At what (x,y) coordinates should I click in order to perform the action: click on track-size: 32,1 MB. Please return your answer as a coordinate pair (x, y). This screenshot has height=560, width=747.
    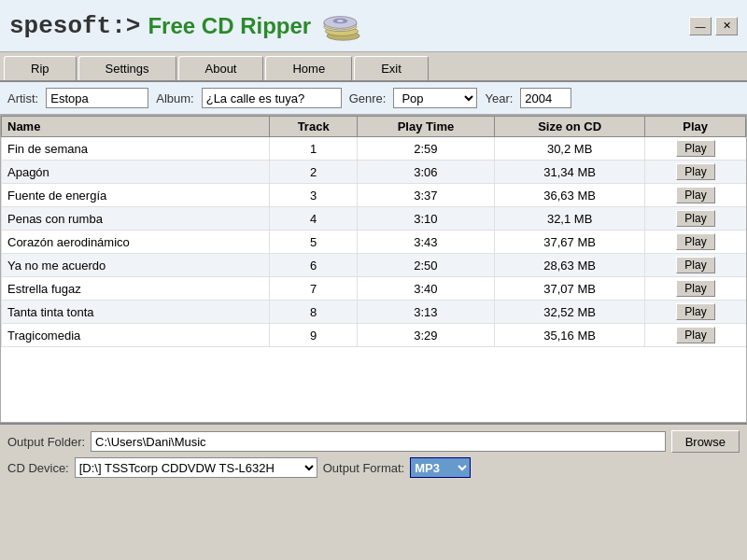
    Looking at the image, I should click on (570, 218).